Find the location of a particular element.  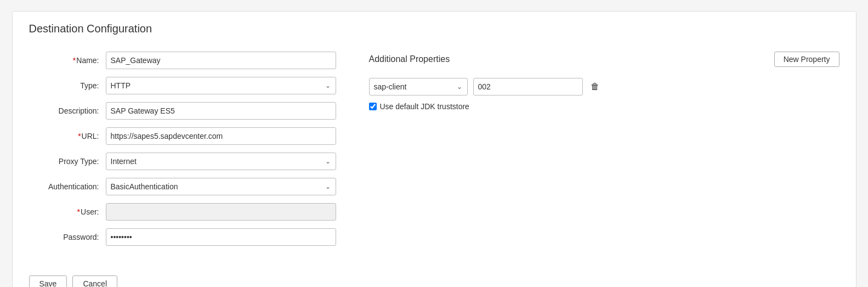

password-input is located at coordinates (221, 237).